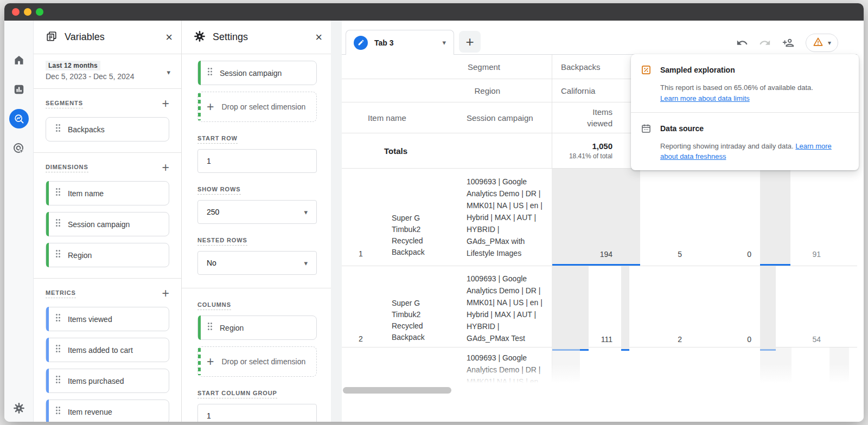  I want to click on add-dimension-icon: +, so click(166, 168).